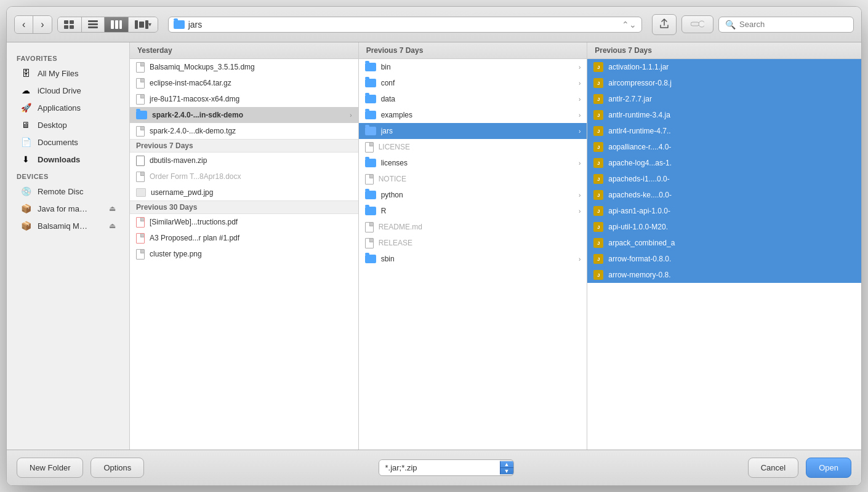  I want to click on sidebar-label-remote-disc: Remote Disc, so click(60, 192).